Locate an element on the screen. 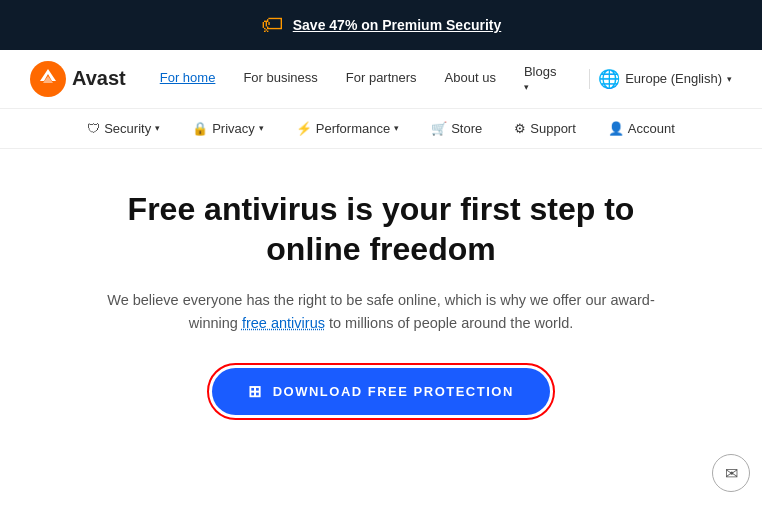  logo-text: Avast is located at coordinates (99, 78).